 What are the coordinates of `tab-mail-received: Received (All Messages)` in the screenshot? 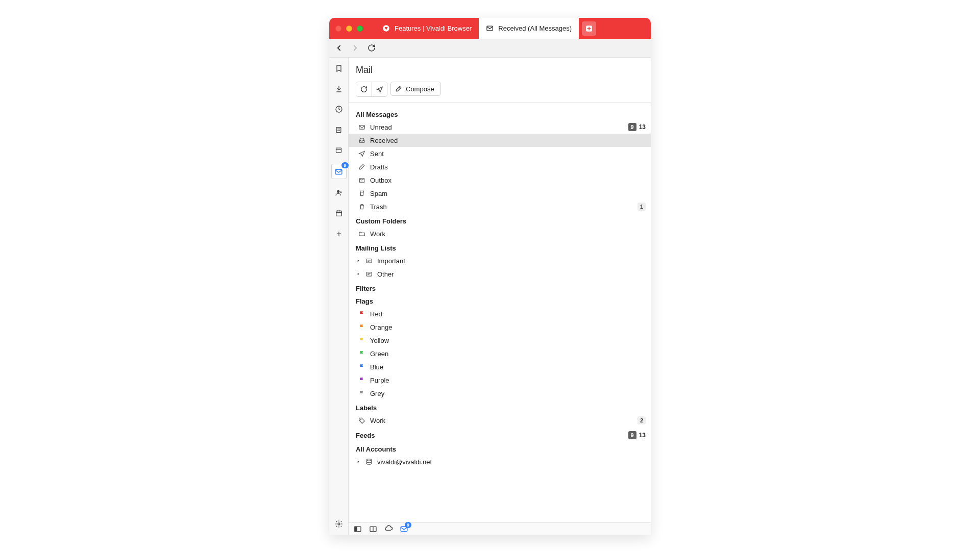 It's located at (529, 29).